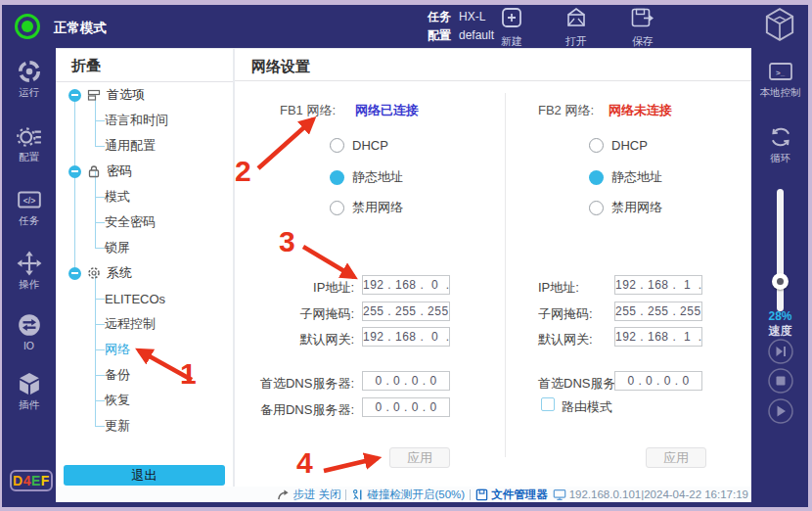 The image size is (812, 511). What do you see at coordinates (406, 381) in the screenshot?
I see `fb1-dns1-input` at bounding box center [406, 381].